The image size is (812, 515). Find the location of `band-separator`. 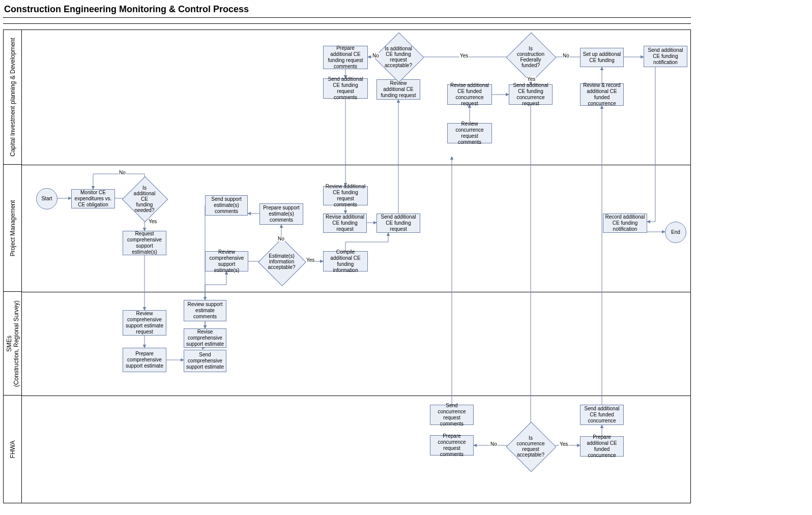

band-separator is located at coordinates (347, 23).